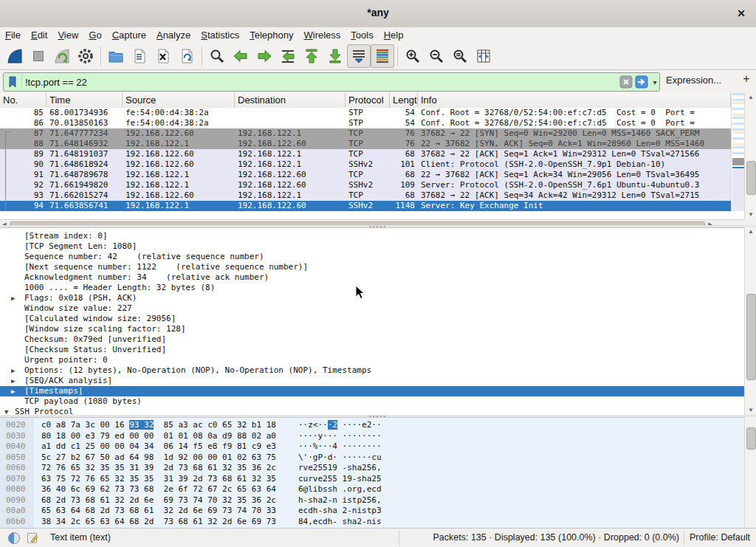 The width and height of the screenshot is (756, 547). I want to click on detail-line: Window size value: 227, so click(372, 309).